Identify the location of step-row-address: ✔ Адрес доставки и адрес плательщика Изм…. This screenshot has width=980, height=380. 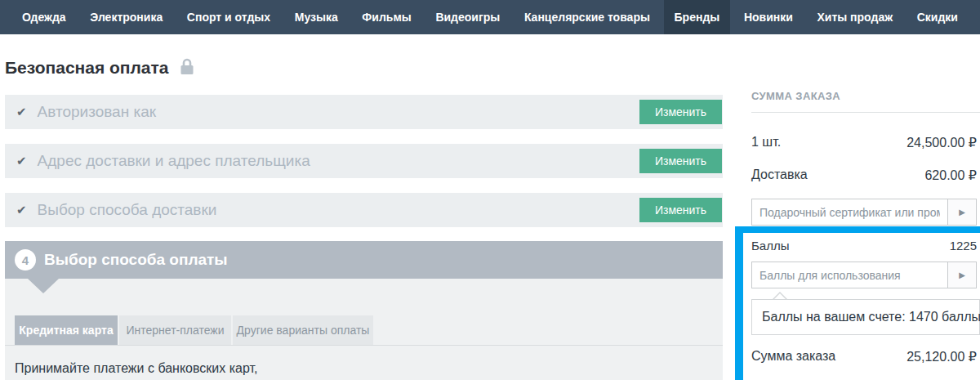
(364, 161).